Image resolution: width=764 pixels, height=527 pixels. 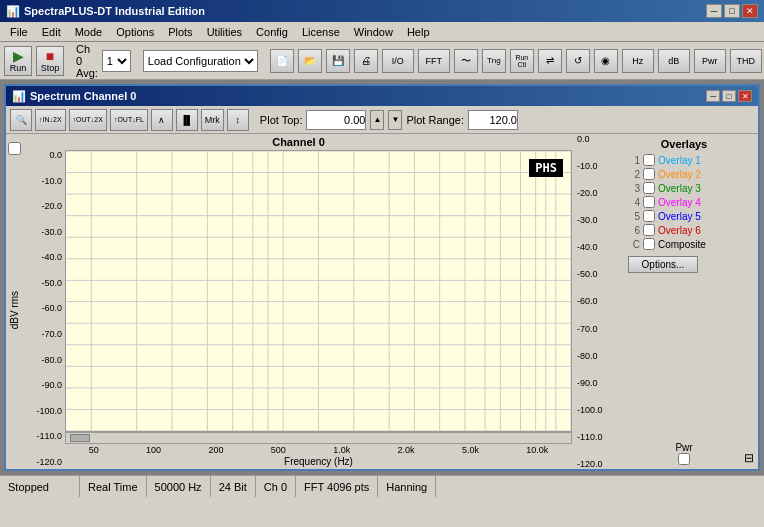 What do you see at coordinates (129, 120) in the screenshot?
I see `normal-button: ↑OUT↓FL` at bounding box center [129, 120].